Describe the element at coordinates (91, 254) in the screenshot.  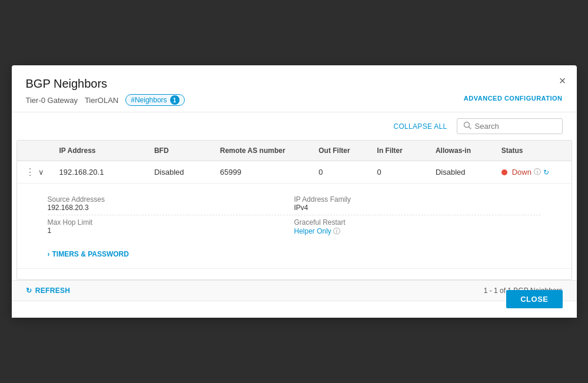
I see `timers-label: TIMERS & PASSWORD` at that location.